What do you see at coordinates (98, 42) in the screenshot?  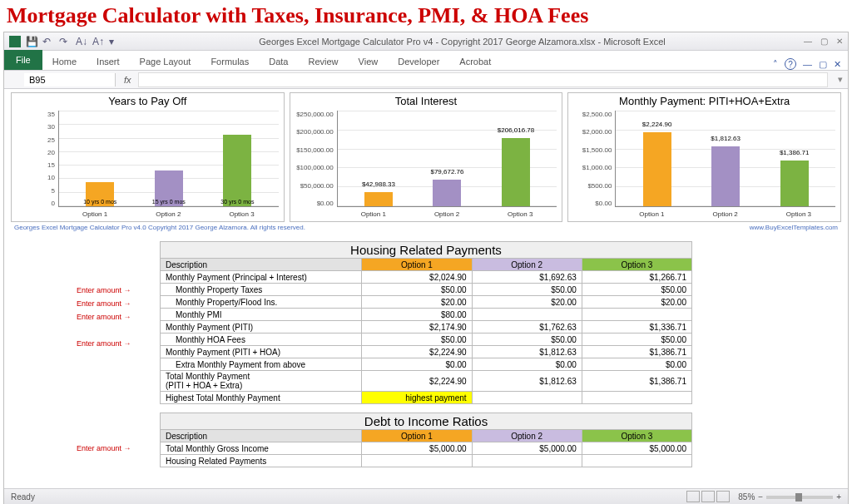 I see `sort-desc-icon: A↑` at bounding box center [98, 42].